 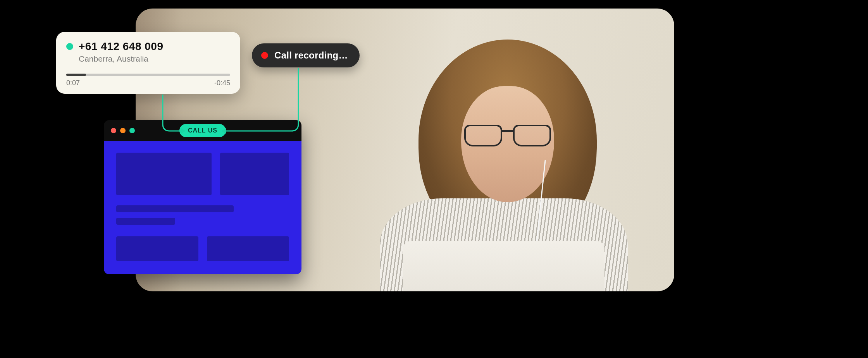 What do you see at coordinates (76, 75) in the screenshot?
I see `call-progress-fill` at bounding box center [76, 75].